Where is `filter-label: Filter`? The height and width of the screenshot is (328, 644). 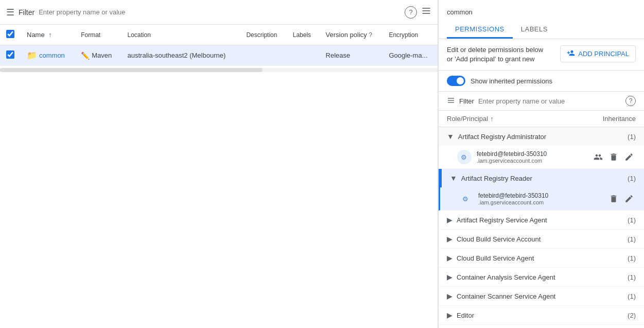
filter-label: Filter is located at coordinates (27, 12).